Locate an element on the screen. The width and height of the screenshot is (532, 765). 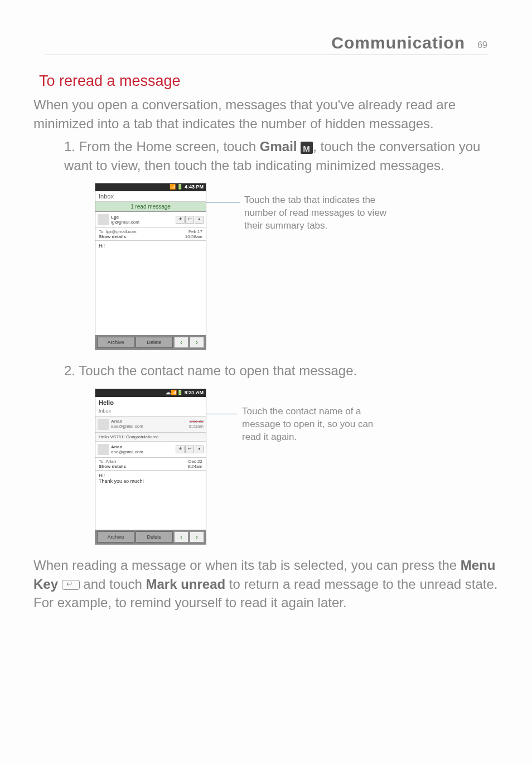
step-1: 1. From the Home screen, touch Gmail , t… is located at coordinates (281, 156).